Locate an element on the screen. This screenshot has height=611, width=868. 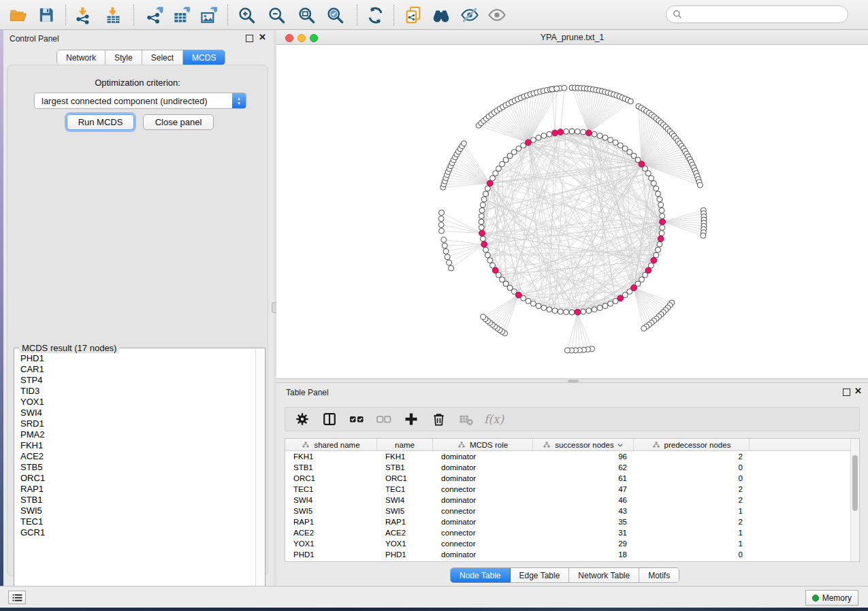
optimization-criterion-dropdown: largest connected component (undirected)… is located at coordinates (140, 101).